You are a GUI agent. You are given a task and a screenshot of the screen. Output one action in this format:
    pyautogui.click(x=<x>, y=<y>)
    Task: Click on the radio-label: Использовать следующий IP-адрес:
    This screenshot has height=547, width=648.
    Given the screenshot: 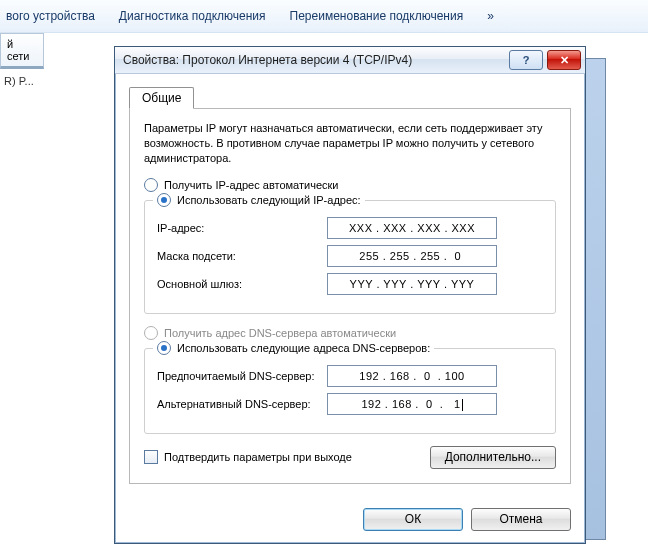 What is the action you would take?
    pyautogui.click(x=269, y=200)
    